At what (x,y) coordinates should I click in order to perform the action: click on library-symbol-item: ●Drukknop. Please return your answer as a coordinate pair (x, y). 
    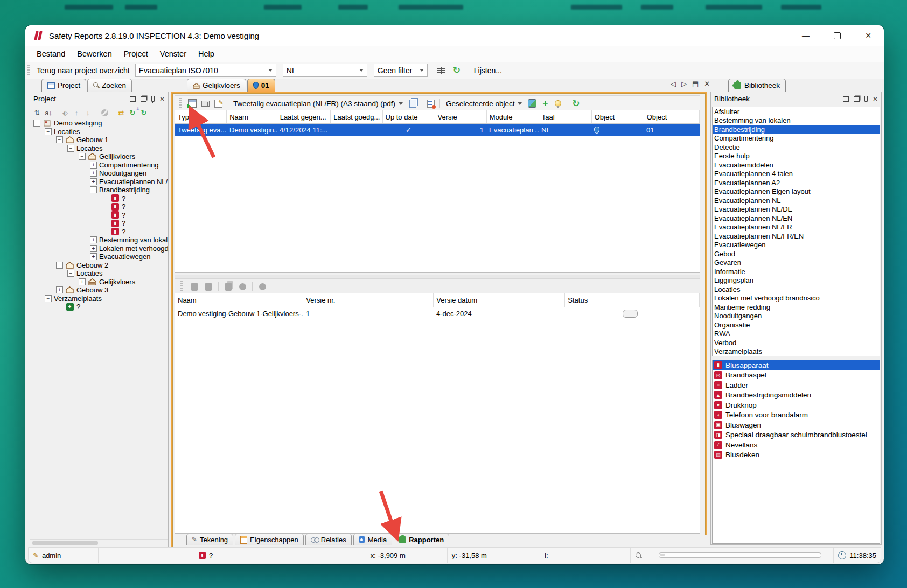
    Looking at the image, I should click on (796, 405).